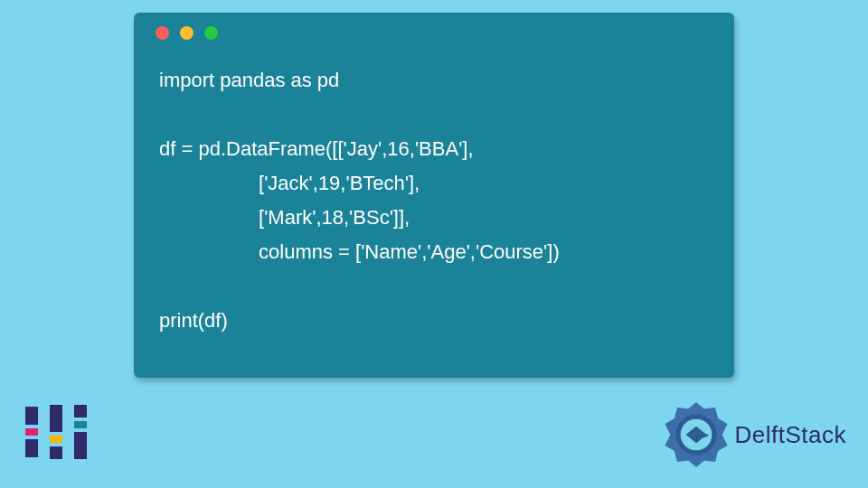  What do you see at coordinates (791, 436) in the screenshot?
I see `brand-name: DelftStack` at bounding box center [791, 436].